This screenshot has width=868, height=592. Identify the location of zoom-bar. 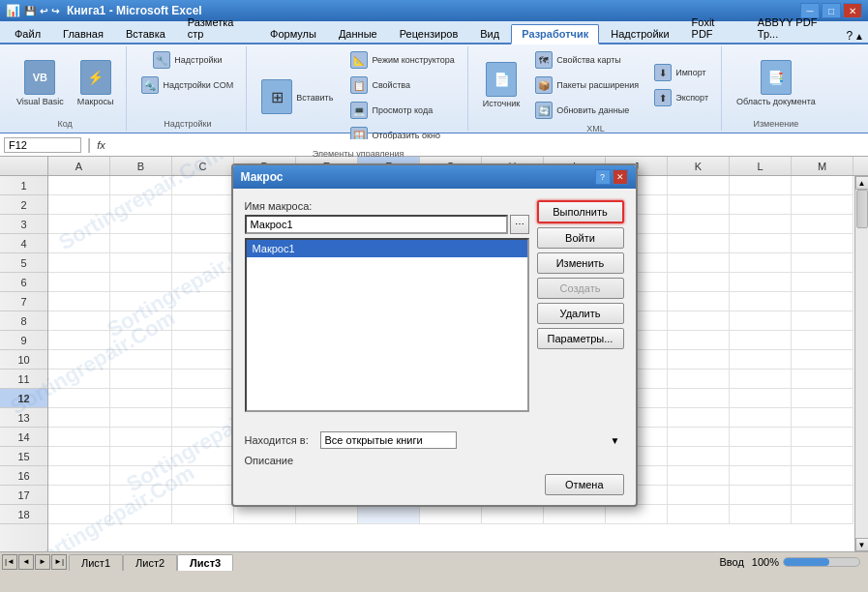
(822, 562).